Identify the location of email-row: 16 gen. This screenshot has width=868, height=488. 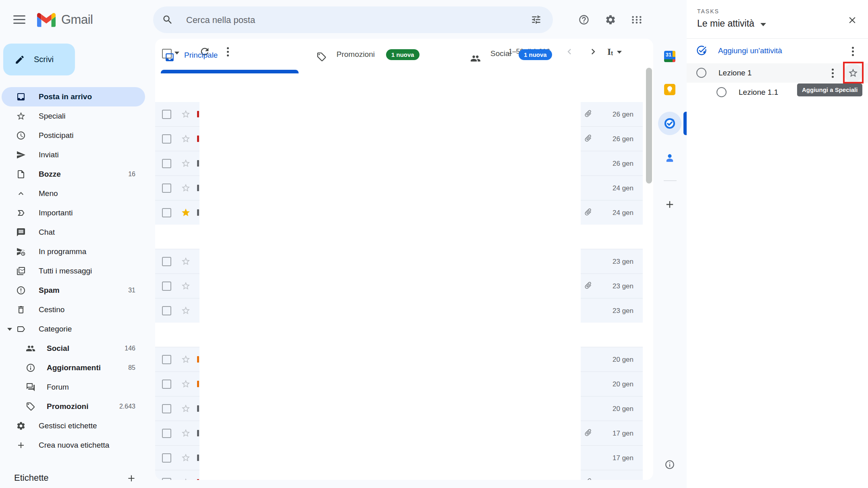
(399, 475).